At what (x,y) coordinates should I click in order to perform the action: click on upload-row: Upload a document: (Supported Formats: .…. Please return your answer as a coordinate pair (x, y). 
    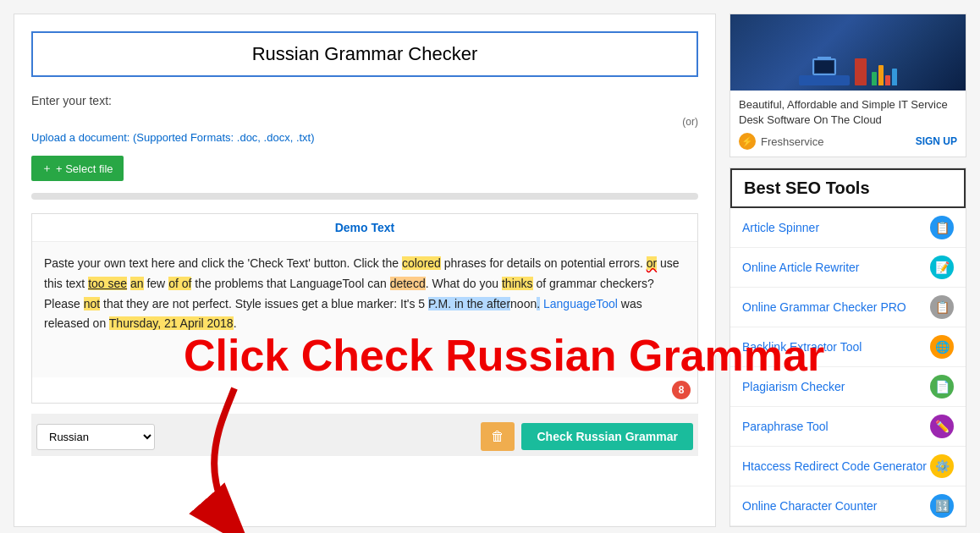
    Looking at the image, I should click on (365, 137).